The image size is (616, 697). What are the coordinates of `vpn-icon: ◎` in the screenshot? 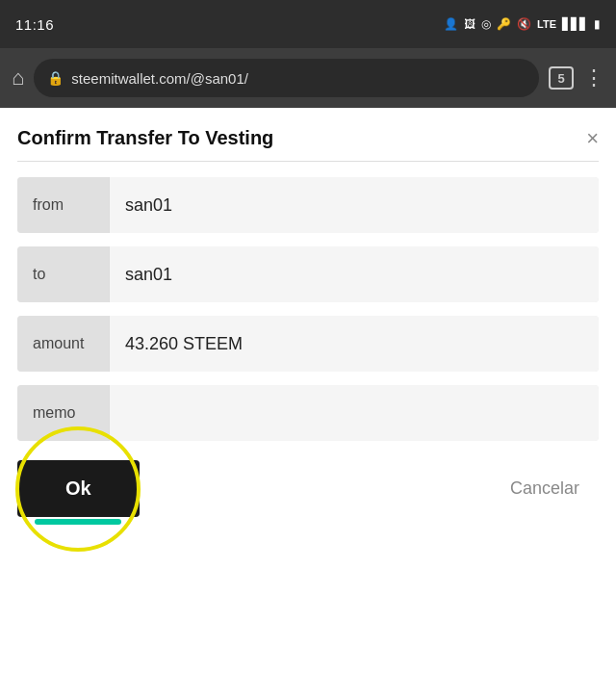 It's located at (486, 24).